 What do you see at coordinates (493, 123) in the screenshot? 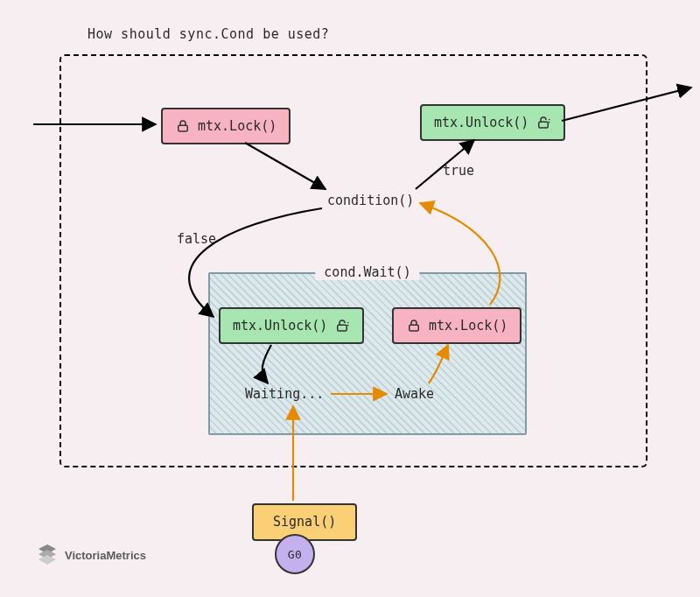
I see `node-unlock-top: mtx.Unlock()` at bounding box center [493, 123].